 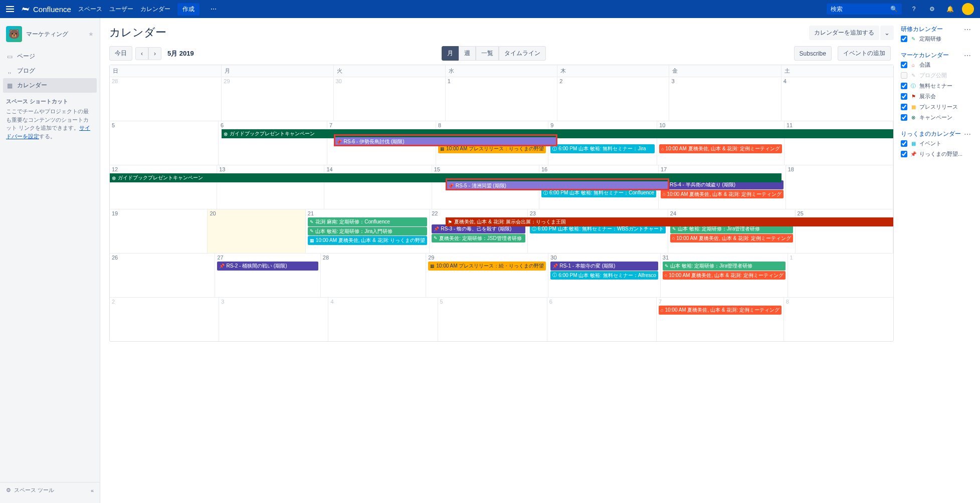 What do you see at coordinates (92, 490) in the screenshot?
I see `collapse-sidebar-icon: «` at bounding box center [92, 490].